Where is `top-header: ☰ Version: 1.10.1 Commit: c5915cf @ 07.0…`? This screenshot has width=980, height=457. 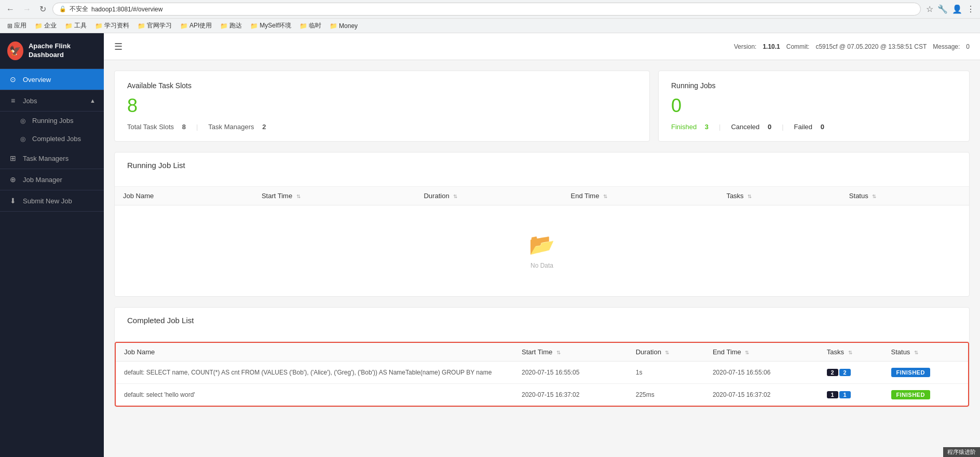 top-header: ☰ Version: 1.10.1 Commit: c5915cf @ 07.0… is located at coordinates (542, 47).